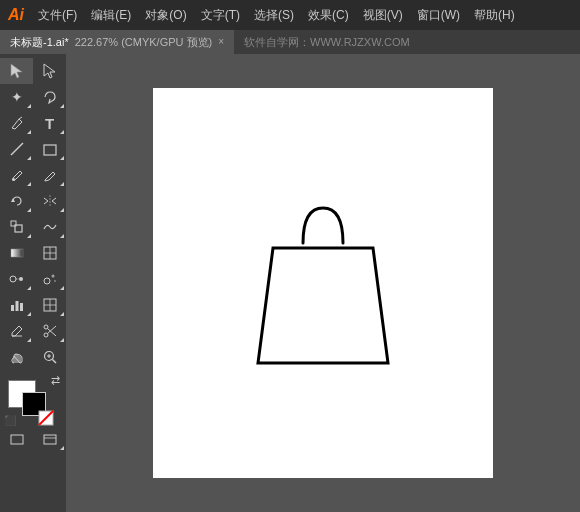 This screenshot has width=580, height=512. I want to click on symbol-sprayer-tool, so click(50, 279).